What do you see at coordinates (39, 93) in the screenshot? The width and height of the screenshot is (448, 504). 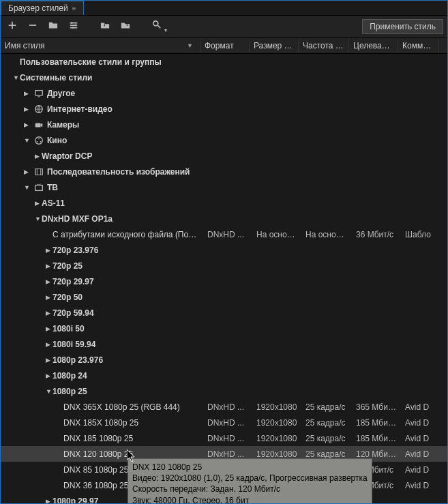 I see `monitor-icon` at bounding box center [39, 93].